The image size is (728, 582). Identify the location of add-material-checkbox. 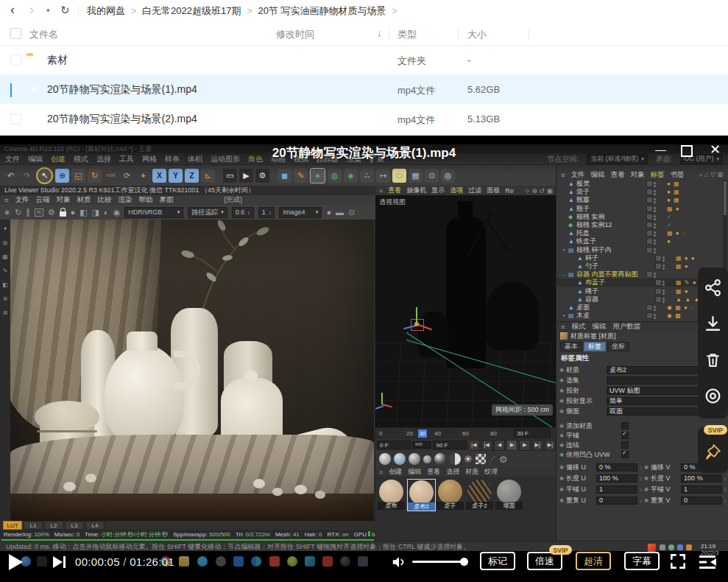
(625, 426).